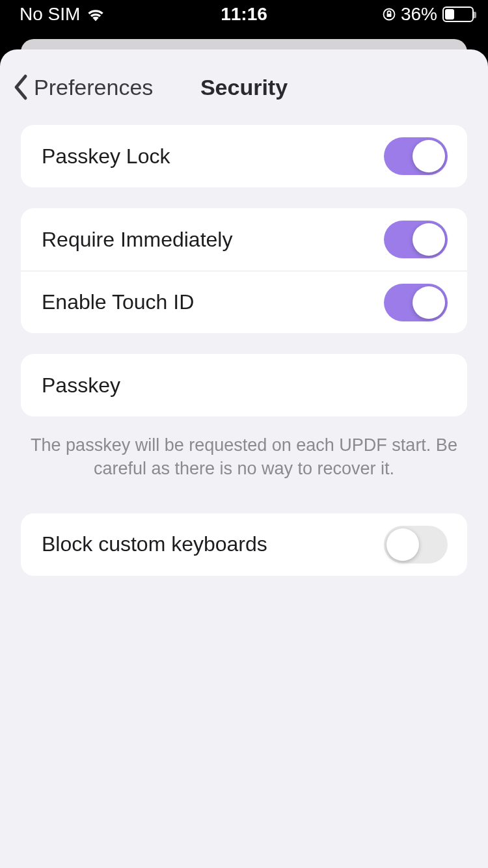  I want to click on passkey-lock-toggle, so click(416, 156).